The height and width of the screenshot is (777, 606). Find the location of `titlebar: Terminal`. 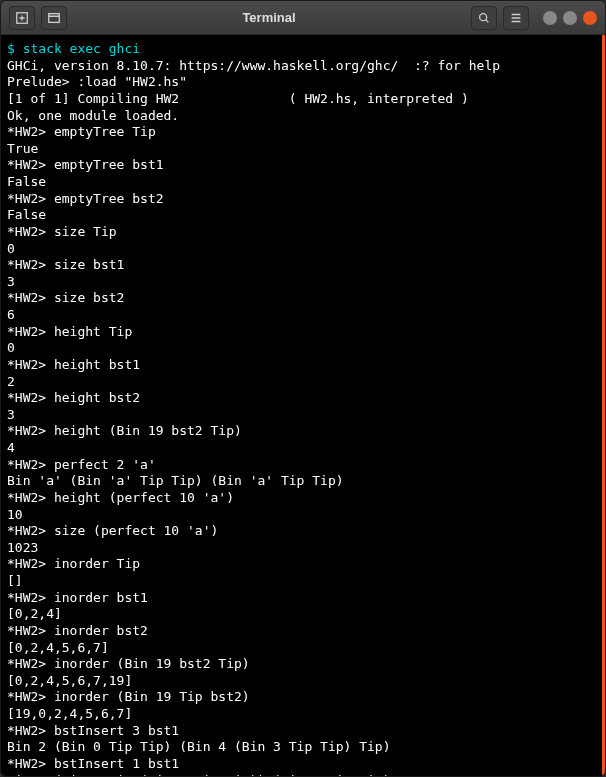

titlebar: Terminal is located at coordinates (303, 18).